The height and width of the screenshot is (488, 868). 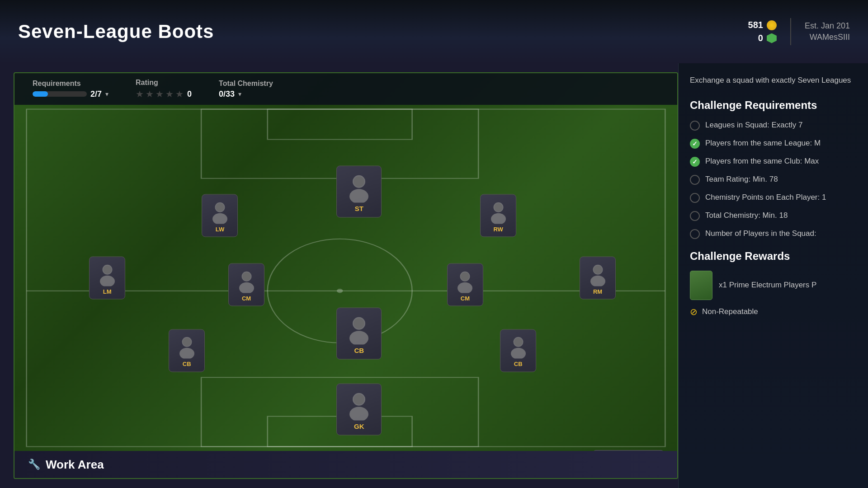 I want to click on header-right: 581 0 Est. Jan 201 WAMesSIII, so click(x=799, y=32).